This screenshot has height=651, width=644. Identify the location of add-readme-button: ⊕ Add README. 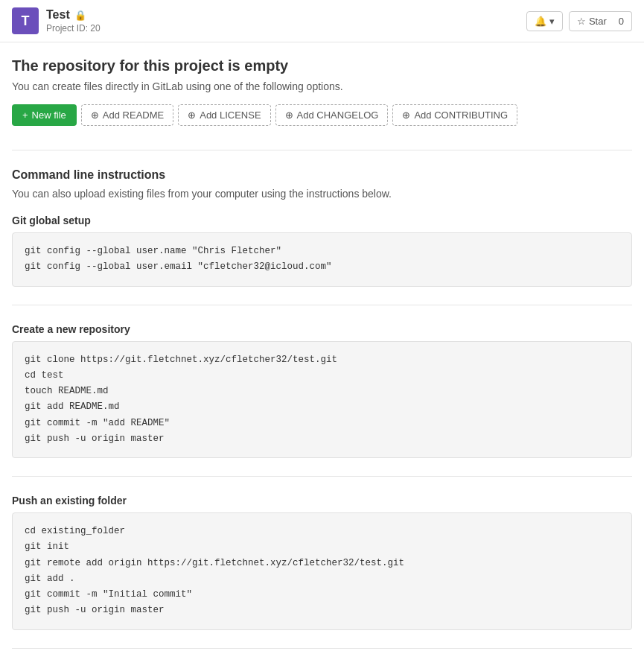
(127, 115).